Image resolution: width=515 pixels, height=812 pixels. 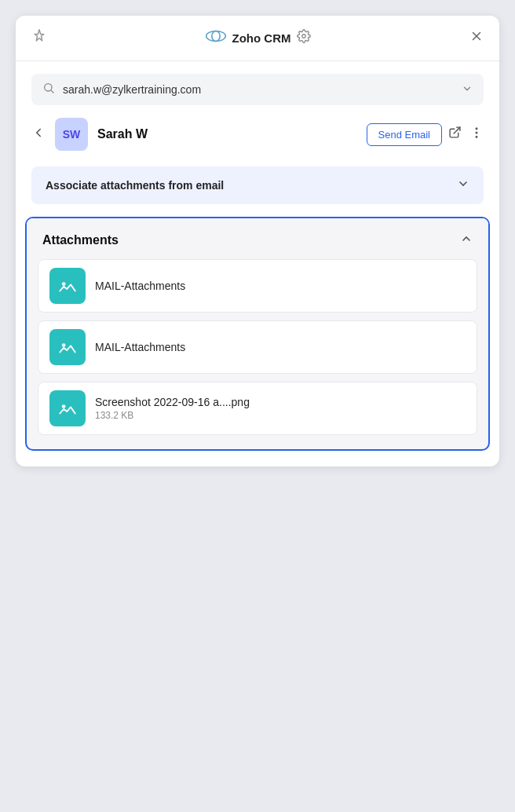 I want to click on search-value: sarah.w@zylkertraining.com, so click(x=258, y=90).